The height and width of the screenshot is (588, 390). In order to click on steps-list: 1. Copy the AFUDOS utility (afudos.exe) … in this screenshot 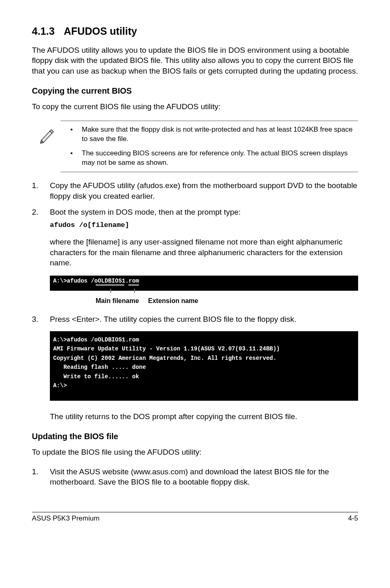, I will do `click(195, 205)`.